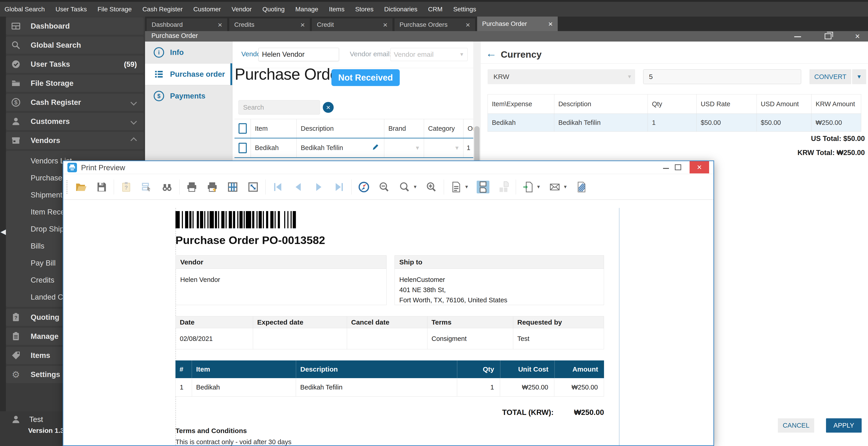 The image size is (868, 446). What do you see at coordinates (435, 25) in the screenshot?
I see `tab-purchase-orders: Purchase Orders ×` at bounding box center [435, 25].